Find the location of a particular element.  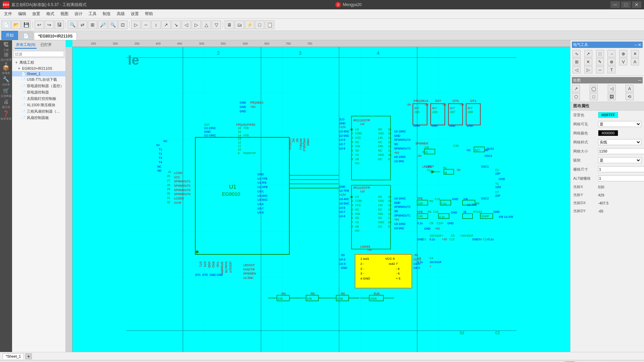

tool17: 📋 is located at coordinates (270, 25).